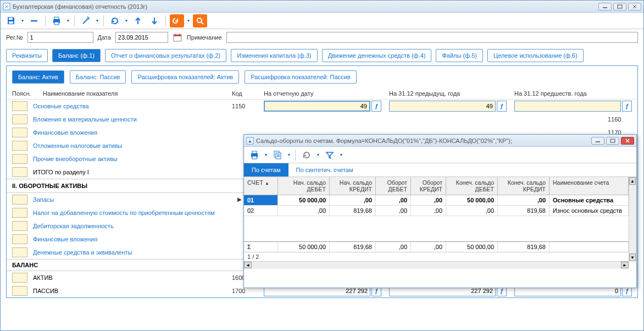 The width and height of the screenshot is (644, 331). Describe the element at coordinates (248, 265) in the screenshot. I see `scroll-left-icon: ◄` at that location.